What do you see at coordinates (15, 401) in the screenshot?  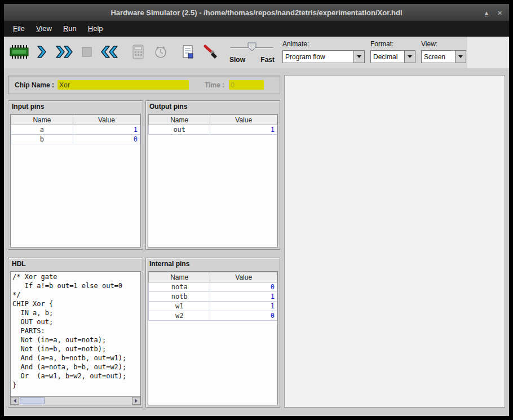 I see `scroll-left-button` at bounding box center [15, 401].